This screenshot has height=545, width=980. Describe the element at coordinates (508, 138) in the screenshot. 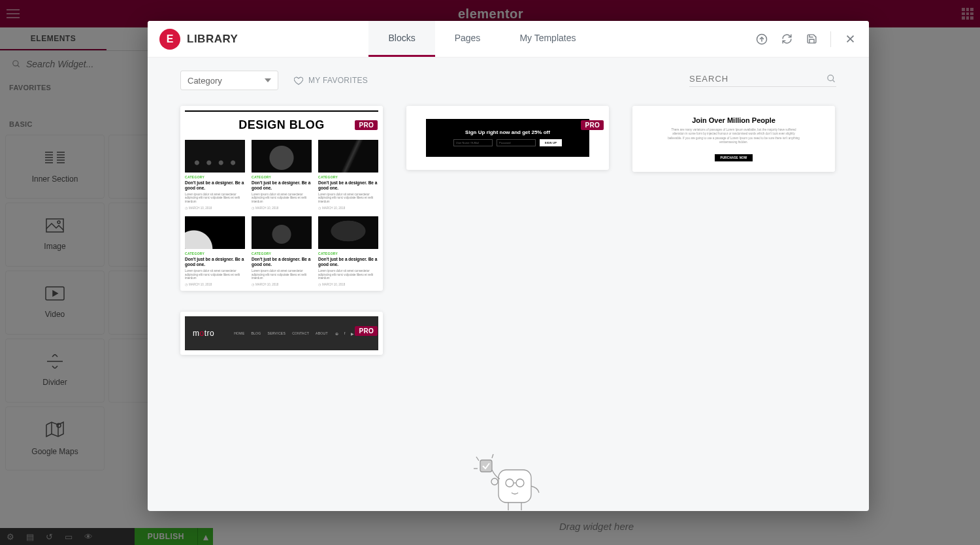

I see `template-signup-bar: PRO Sign Up right now and get 25% off Us…` at that location.